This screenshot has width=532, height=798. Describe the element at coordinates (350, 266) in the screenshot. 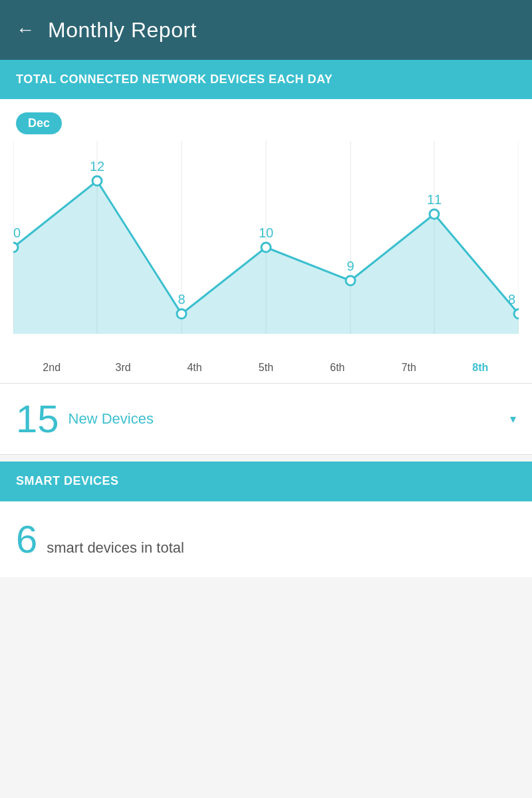

I see `svg-text: 9` at that location.